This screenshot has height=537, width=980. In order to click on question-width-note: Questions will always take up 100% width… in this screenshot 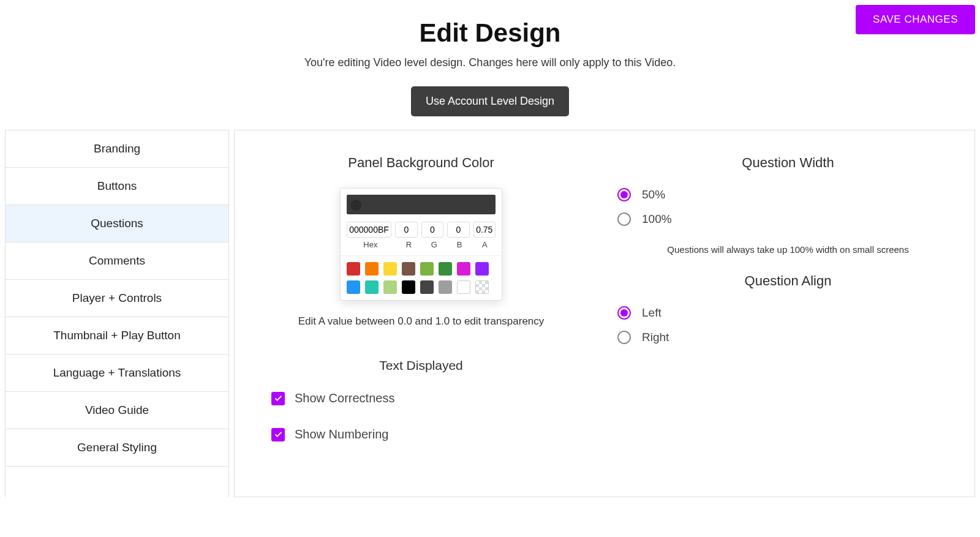, I will do `click(788, 250)`.